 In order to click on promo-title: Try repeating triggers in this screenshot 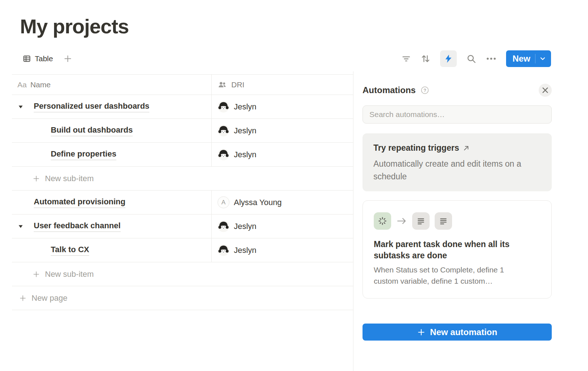, I will do `click(416, 148)`.